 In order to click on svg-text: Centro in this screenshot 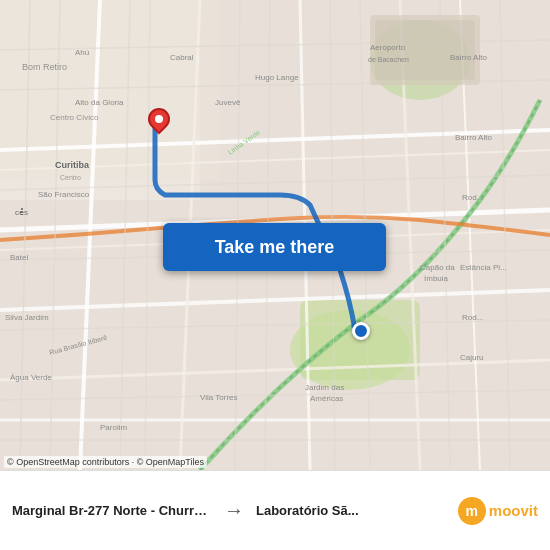, I will do `click(70, 178)`.